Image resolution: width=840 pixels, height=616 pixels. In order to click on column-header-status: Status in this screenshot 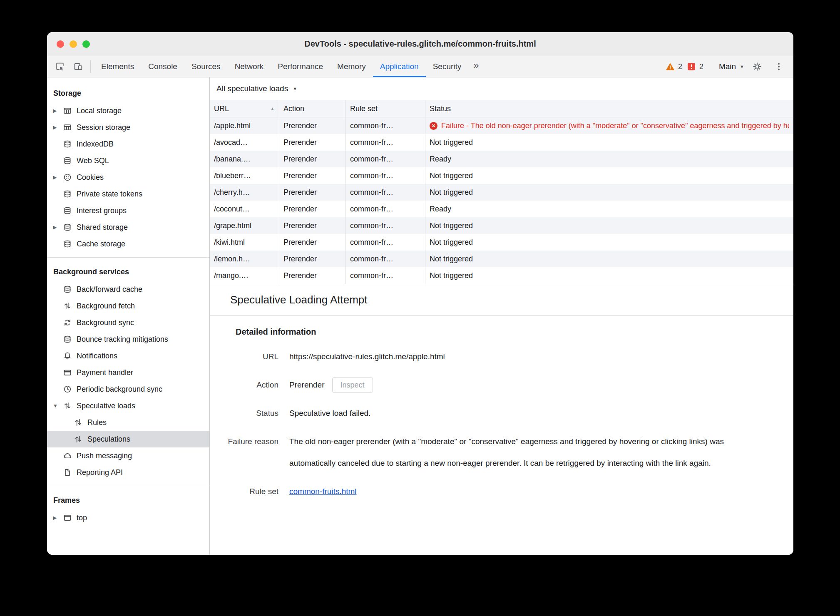, I will do `click(609, 109)`.